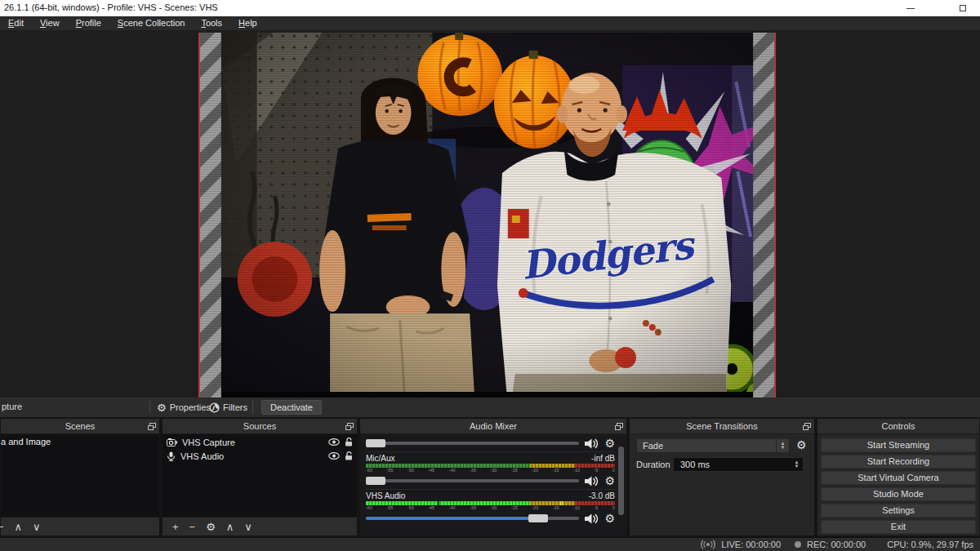 The height and width of the screenshot is (551, 980). Describe the element at coordinates (212, 23) in the screenshot. I see `menu-tools: Tools` at that location.